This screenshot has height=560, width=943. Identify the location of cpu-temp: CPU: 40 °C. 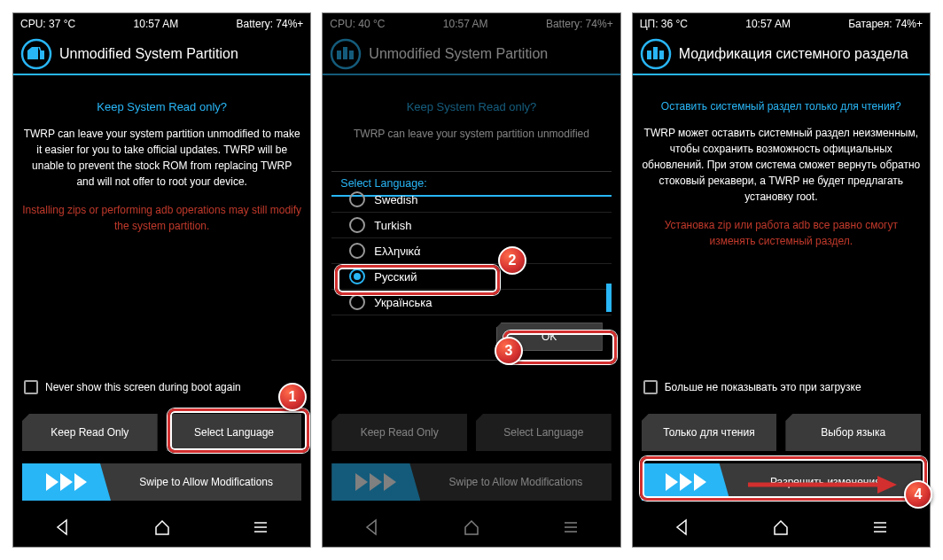
(357, 24).